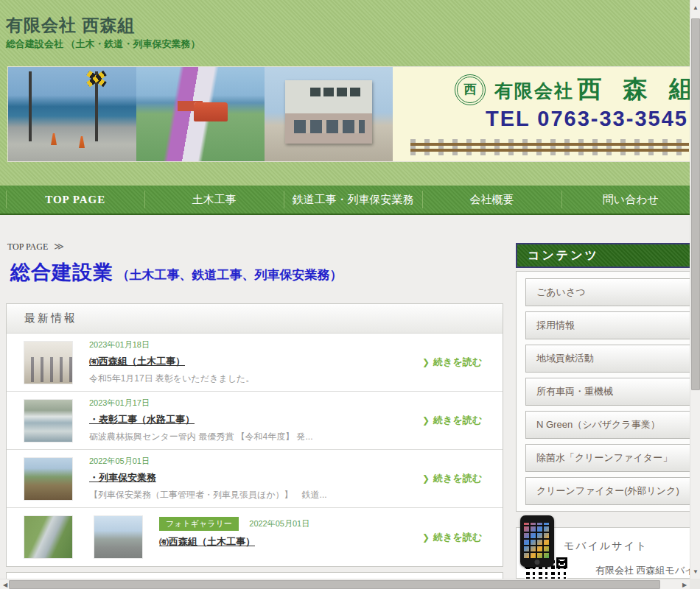 The image size is (700, 589). Describe the element at coordinates (103, 44) in the screenshot. I see `site-subtitle: 総合建設会社 （土木・鉄道・列車保安業務）` at that location.